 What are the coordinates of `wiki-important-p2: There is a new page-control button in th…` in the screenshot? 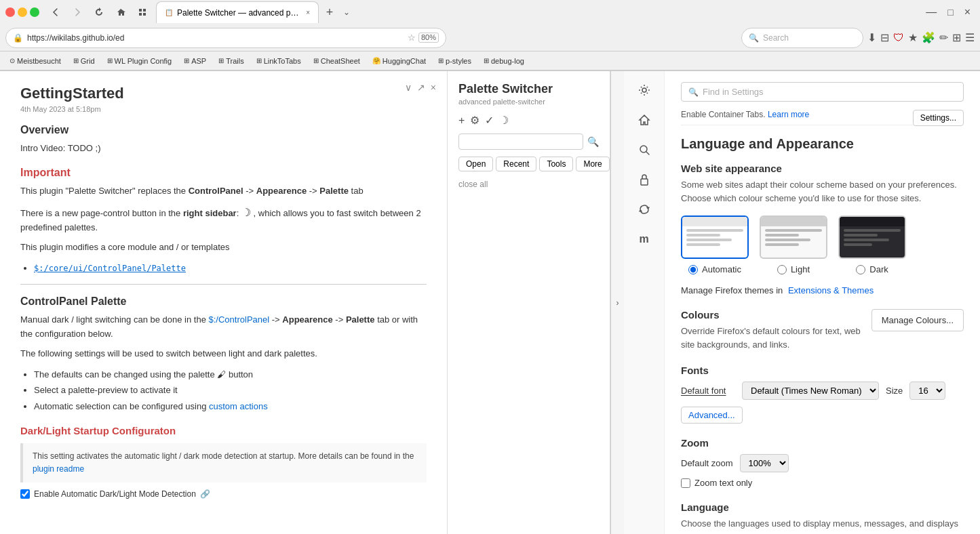 It's located at (224, 220).